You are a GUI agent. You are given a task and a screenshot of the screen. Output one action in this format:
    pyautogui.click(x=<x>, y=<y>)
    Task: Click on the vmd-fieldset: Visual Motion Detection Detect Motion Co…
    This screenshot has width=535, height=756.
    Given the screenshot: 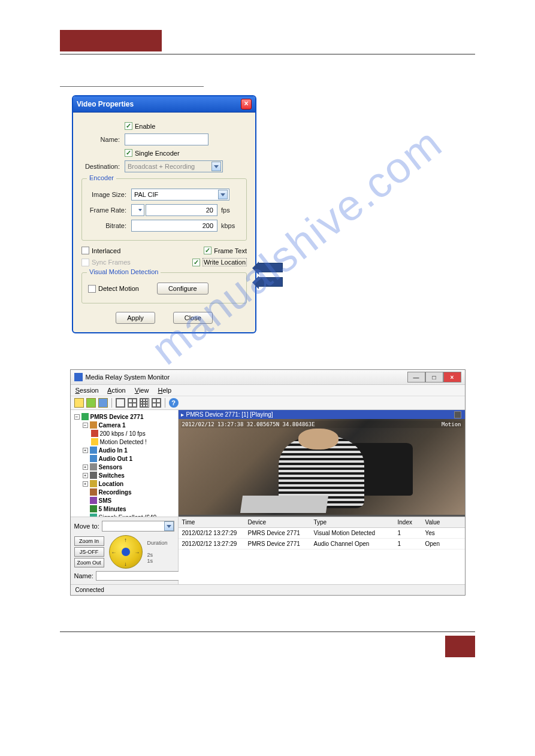 What is the action you would take?
    pyautogui.click(x=164, y=288)
    